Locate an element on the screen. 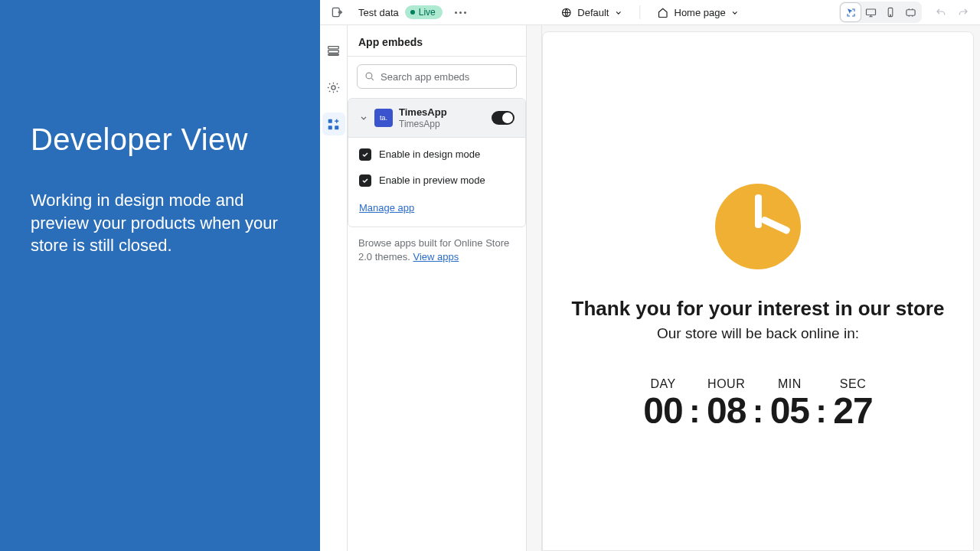 This screenshot has width=980, height=551. manage-app-link: Manage app is located at coordinates (387, 208).